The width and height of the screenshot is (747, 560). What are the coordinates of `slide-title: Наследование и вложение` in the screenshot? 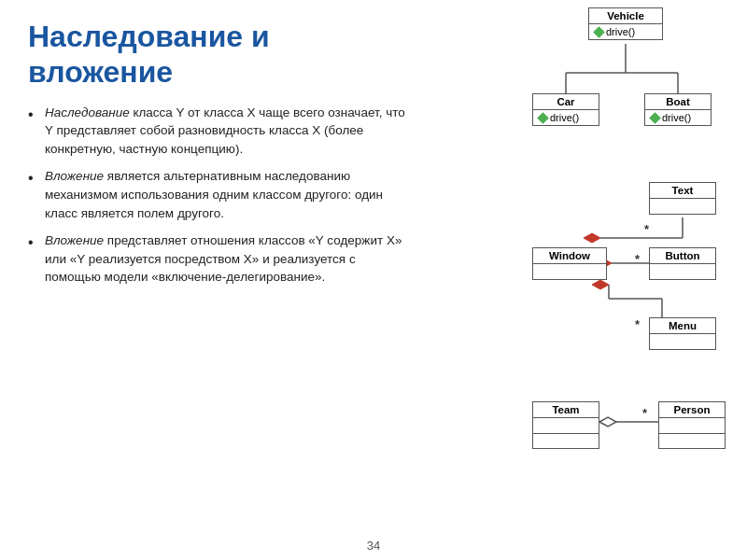 It's located at (219, 54).